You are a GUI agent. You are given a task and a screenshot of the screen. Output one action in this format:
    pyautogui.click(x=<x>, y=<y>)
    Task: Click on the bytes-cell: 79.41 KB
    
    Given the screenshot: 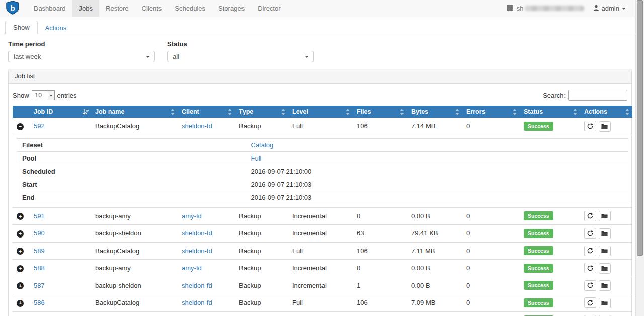 What is the action you would take?
    pyautogui.click(x=435, y=233)
    